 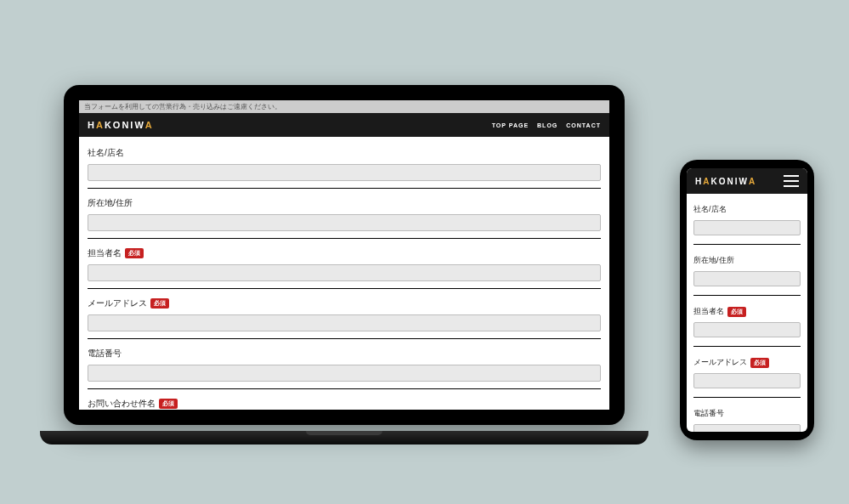 What do you see at coordinates (344, 107) in the screenshot?
I see `notice-bar: 当フォームを利用しての営業行為・売り込みはご遠慮ください。` at bounding box center [344, 107].